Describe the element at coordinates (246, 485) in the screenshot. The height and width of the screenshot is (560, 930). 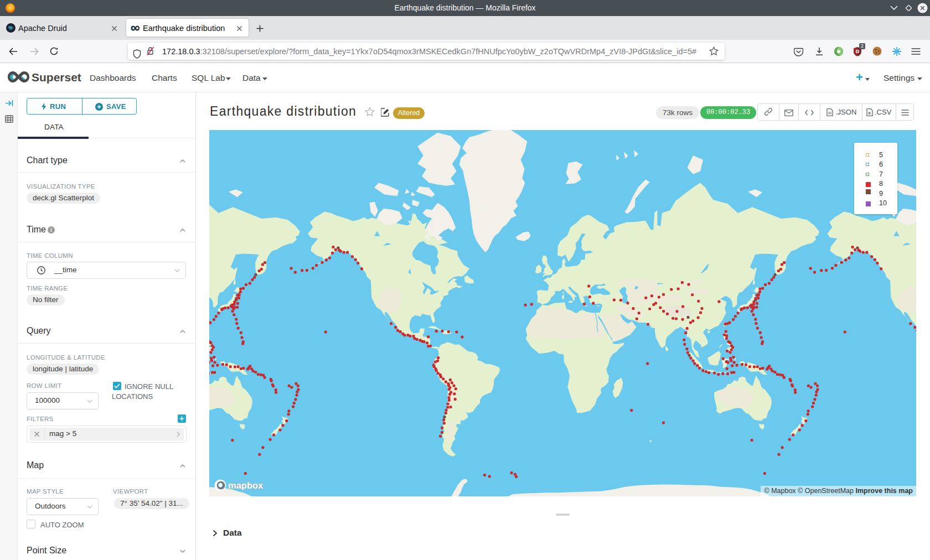
I see `svg-text: mapbox` at that location.